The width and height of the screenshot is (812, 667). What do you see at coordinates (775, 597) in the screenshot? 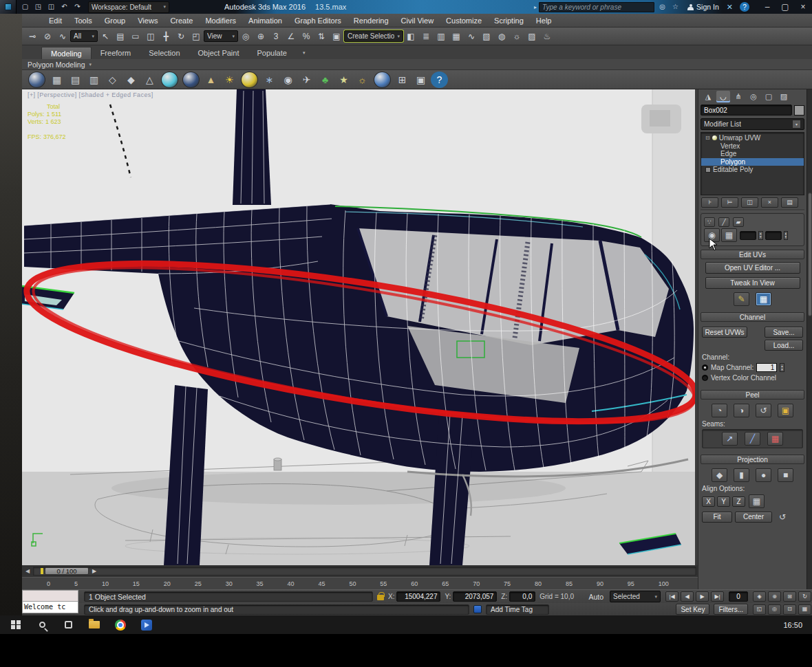
I see `zoom-view-icon: ⊕` at bounding box center [775, 597].